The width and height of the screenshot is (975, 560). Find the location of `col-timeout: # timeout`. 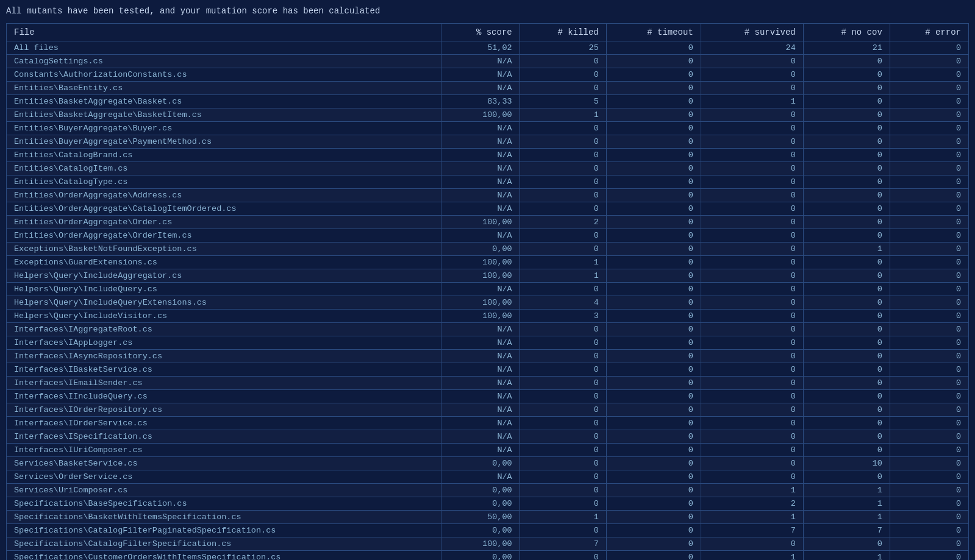

col-timeout: # timeout is located at coordinates (654, 33).